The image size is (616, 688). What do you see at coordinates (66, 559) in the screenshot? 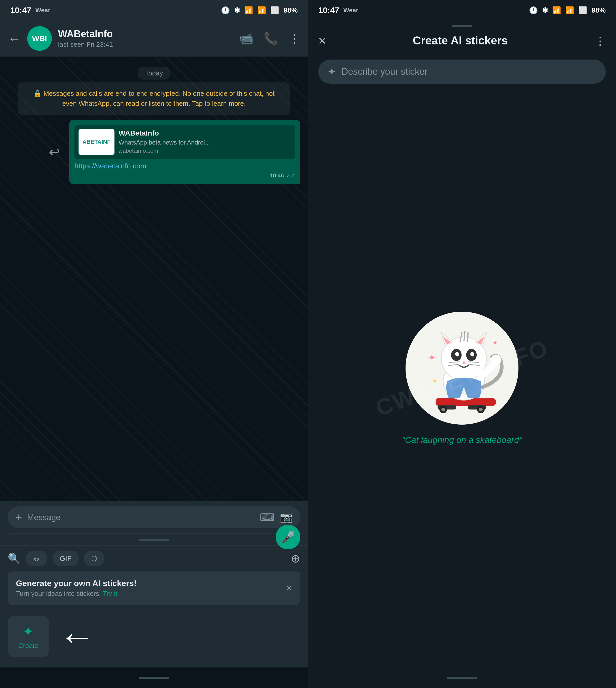
I see `gif-label: GIF` at bounding box center [66, 559].